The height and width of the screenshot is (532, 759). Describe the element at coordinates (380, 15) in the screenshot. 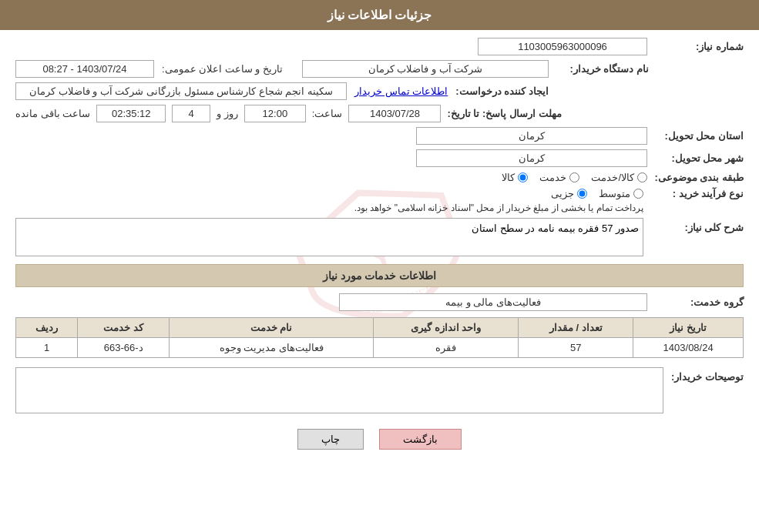

I see `page-title: جزئیات اطلاعات نیاز` at that location.